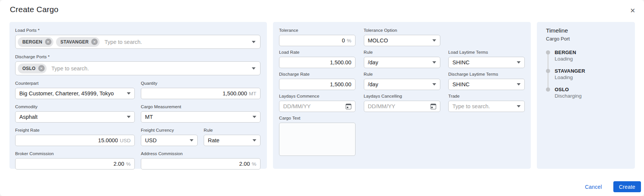 The height and width of the screenshot is (196, 644). Describe the element at coordinates (67, 93) in the screenshot. I see `counterpart-value: Big Customer, Charterer, 45999, Tokyo` at that location.